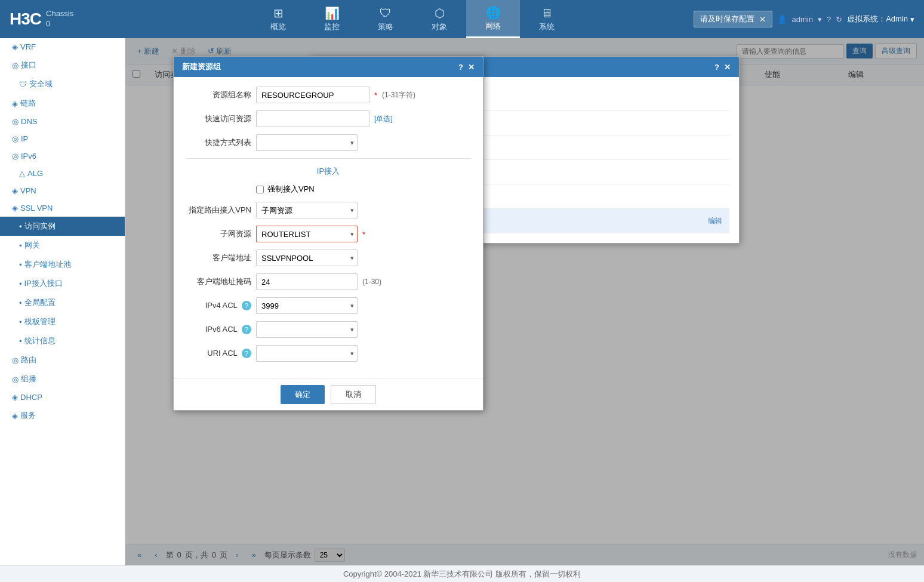 The height and width of the screenshot is (582, 924). Describe the element at coordinates (15, 47) in the screenshot. I see `vrf-icon: ◈` at that location.